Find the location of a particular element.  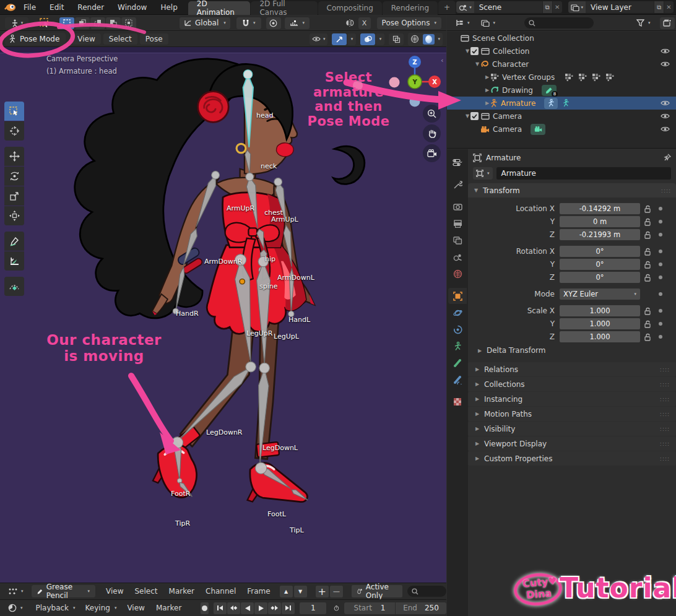

xray-toggle is located at coordinates (396, 40).